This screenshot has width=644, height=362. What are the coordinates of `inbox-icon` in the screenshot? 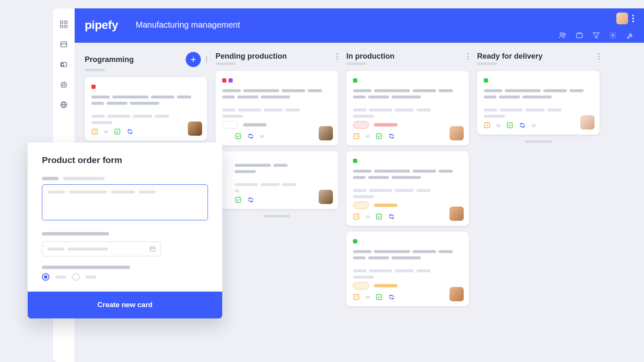 It's located at (579, 35).